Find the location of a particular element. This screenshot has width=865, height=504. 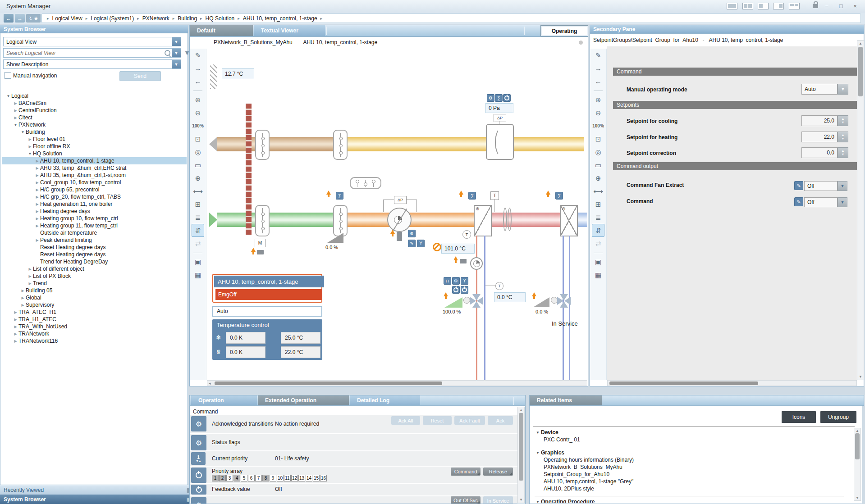

fit-view-icon: ⊡ is located at coordinates (598, 139).